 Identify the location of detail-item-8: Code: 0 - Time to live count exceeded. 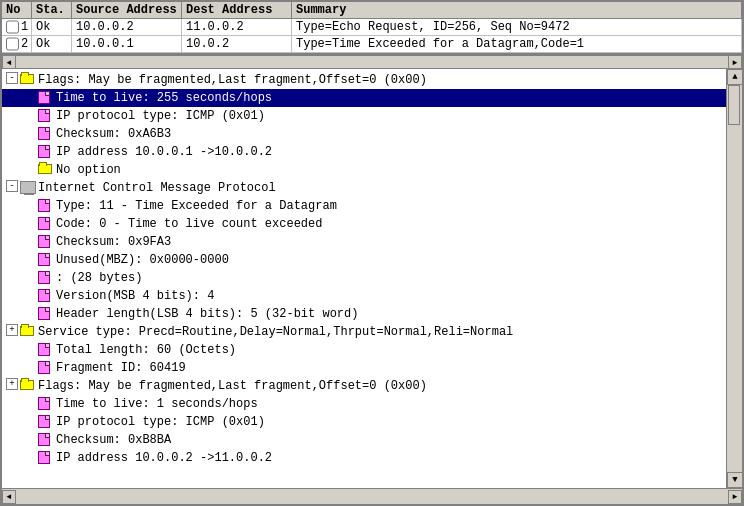
(364, 224).